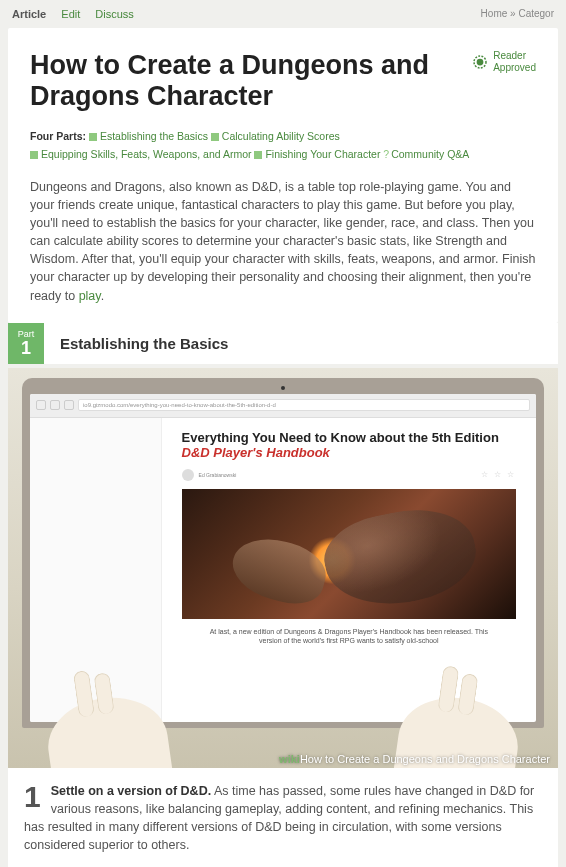 The height and width of the screenshot is (867, 566). What do you see at coordinates (131, 791) in the screenshot?
I see `step-title: Settle on a version of D&D.` at bounding box center [131, 791].